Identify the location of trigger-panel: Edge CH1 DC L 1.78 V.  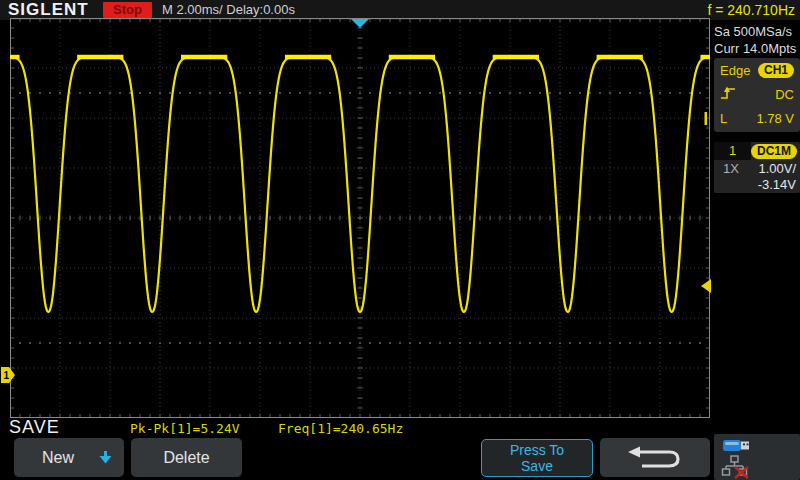
(757, 95).